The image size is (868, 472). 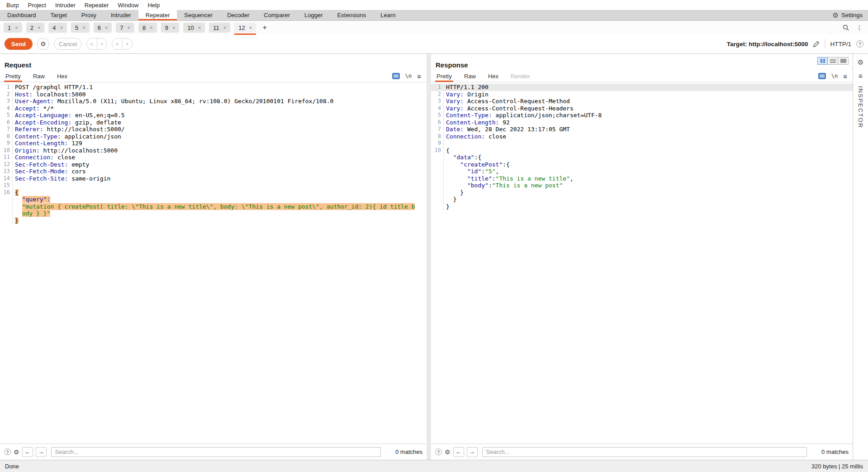 I want to click on back-history-button: < ▾, so click(x=97, y=44).